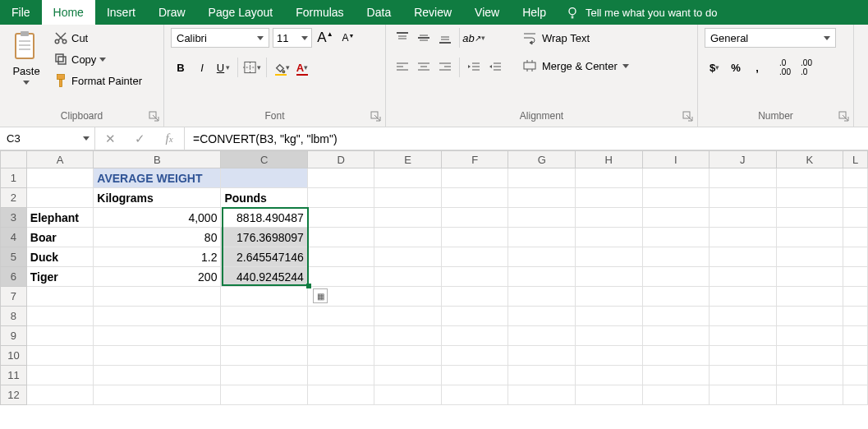 The width and height of the screenshot is (868, 429). What do you see at coordinates (475, 198) in the screenshot?
I see `cell-F2` at bounding box center [475, 198].